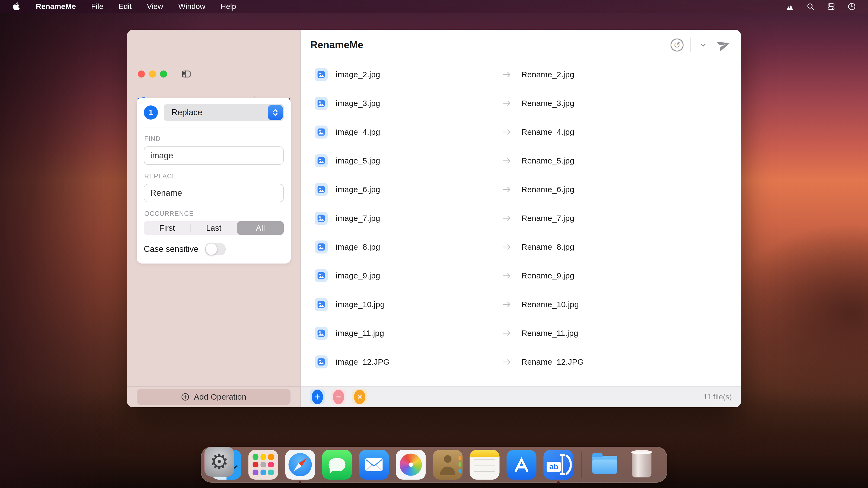 The image size is (868, 488). What do you see at coordinates (360, 397) in the screenshot?
I see `x-icon` at bounding box center [360, 397].